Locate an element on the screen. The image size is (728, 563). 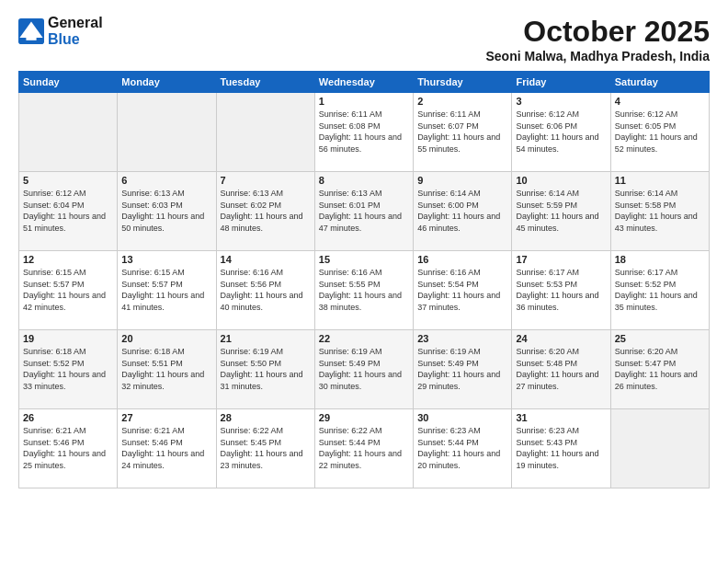
cell-content: Sunrise: 6:22 AM Sunset: 5:44 PM Dayligh… is located at coordinates (364, 448).